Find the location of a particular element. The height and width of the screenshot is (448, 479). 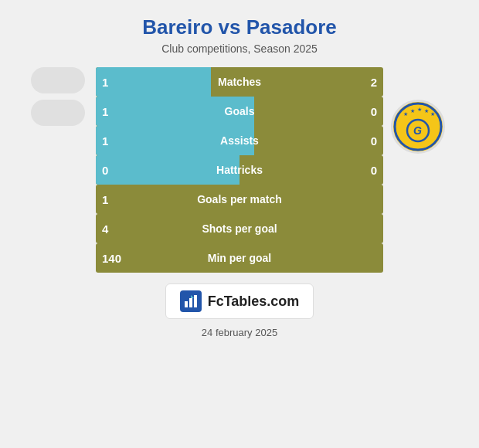

stat-bar-wrapper: 1Goals0 is located at coordinates (240, 111).